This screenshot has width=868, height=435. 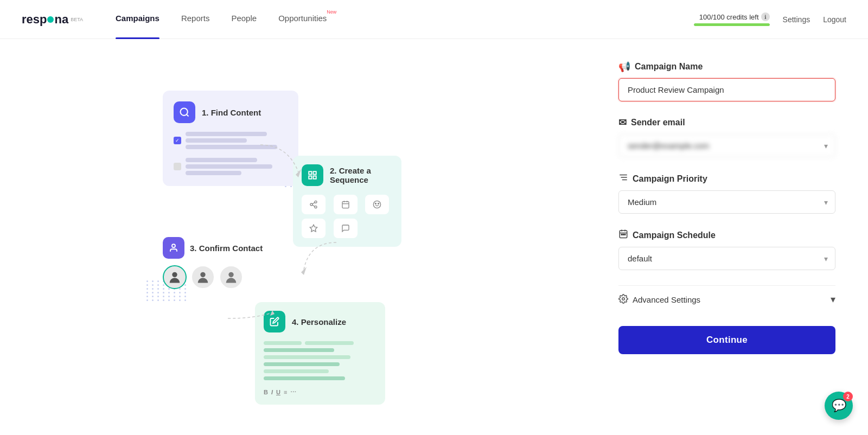 What do you see at coordinates (727, 250) in the screenshot?
I see `campaign-schedule-field: Campaign Schedule default custom ▾` at bounding box center [727, 250].